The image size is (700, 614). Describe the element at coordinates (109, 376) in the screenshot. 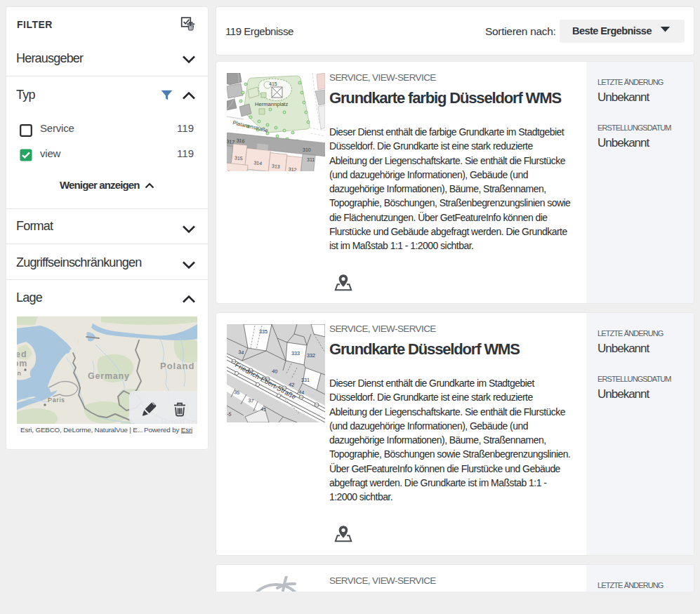

I see `svg-text: Germany` at that location.